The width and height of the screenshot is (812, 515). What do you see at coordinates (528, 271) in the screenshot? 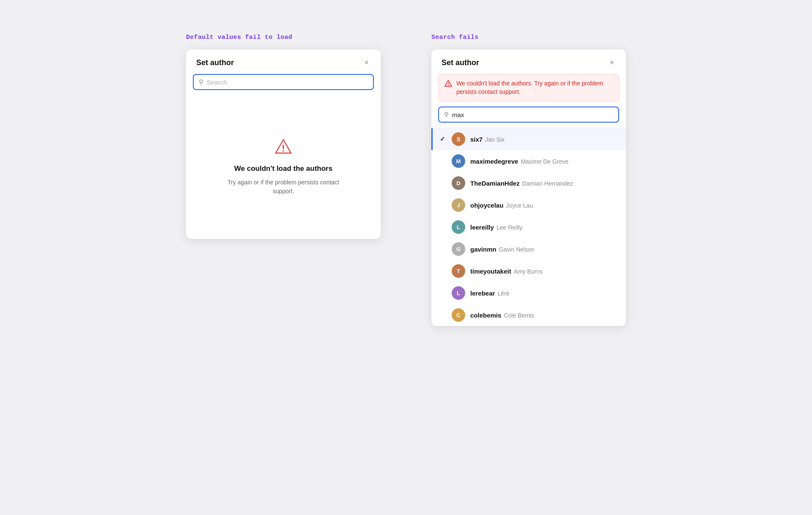
I see `realname: Amy Burns` at bounding box center [528, 271].